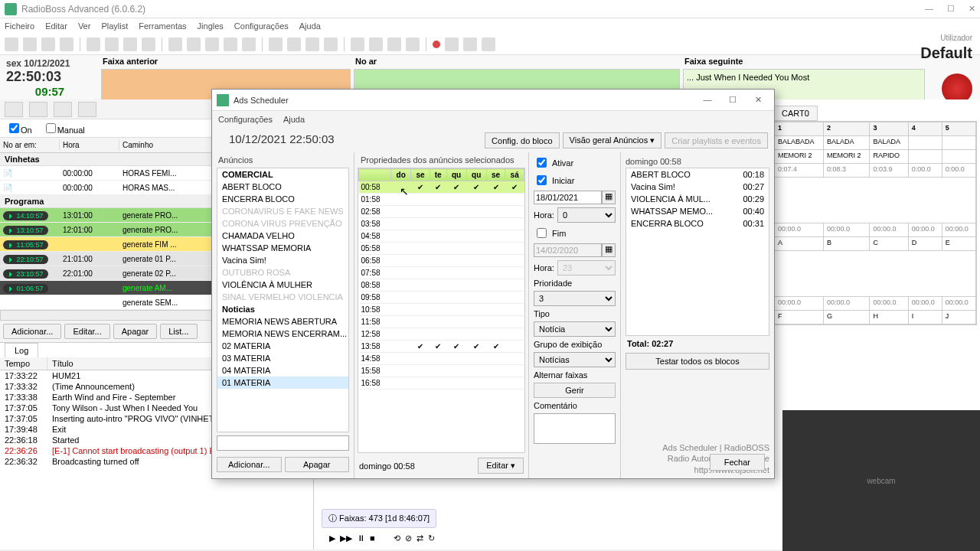  I want to click on ad-item: Vacina Sim!, so click(283, 260).